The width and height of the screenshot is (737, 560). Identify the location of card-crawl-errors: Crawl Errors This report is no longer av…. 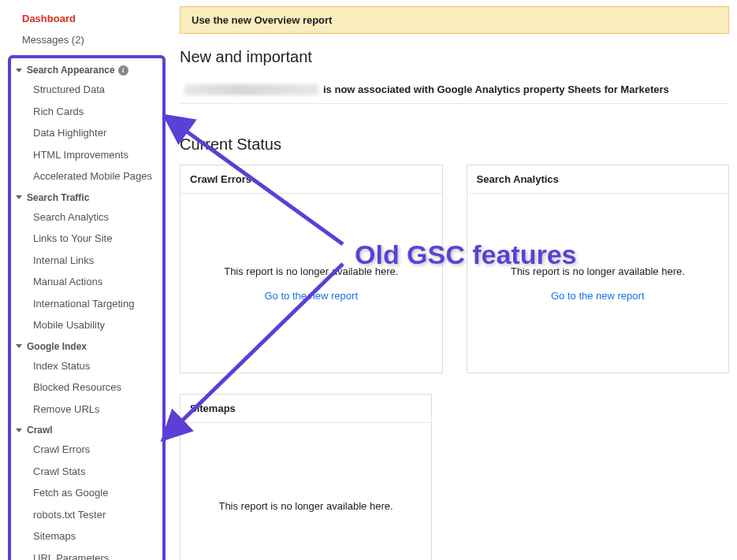
(311, 269).